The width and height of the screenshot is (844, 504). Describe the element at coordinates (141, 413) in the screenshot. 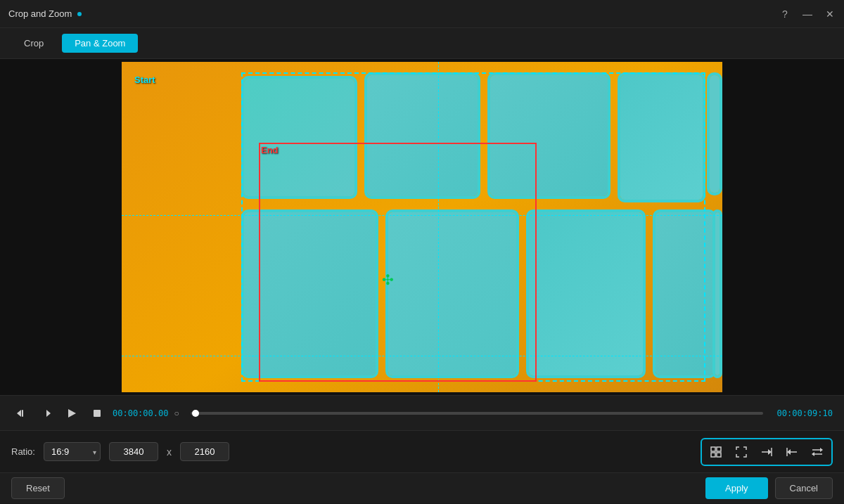

I see `time-current: 00:00:00.00` at that location.